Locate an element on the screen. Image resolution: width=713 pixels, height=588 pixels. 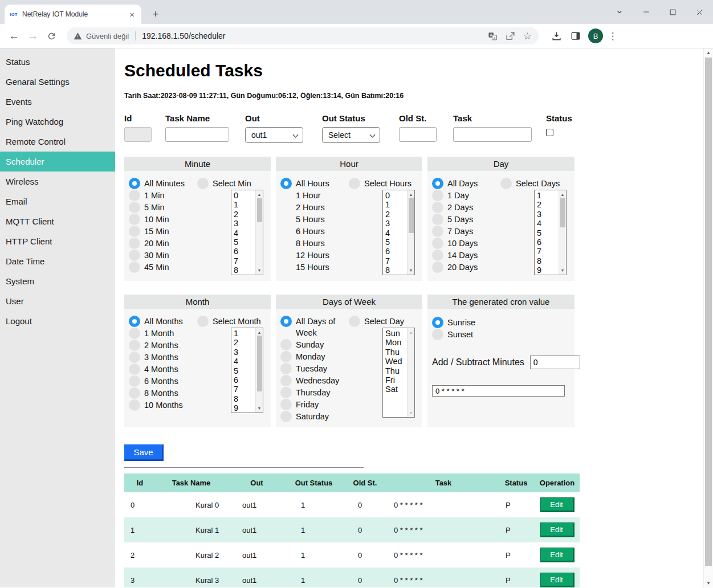
all-months-option: All Months is located at coordinates (163, 321).